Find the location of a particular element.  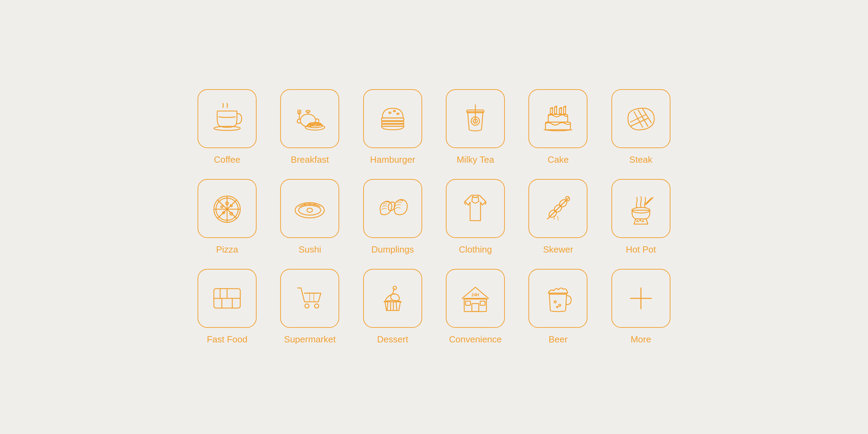

icon-box-milky-tea is located at coordinates (475, 119).